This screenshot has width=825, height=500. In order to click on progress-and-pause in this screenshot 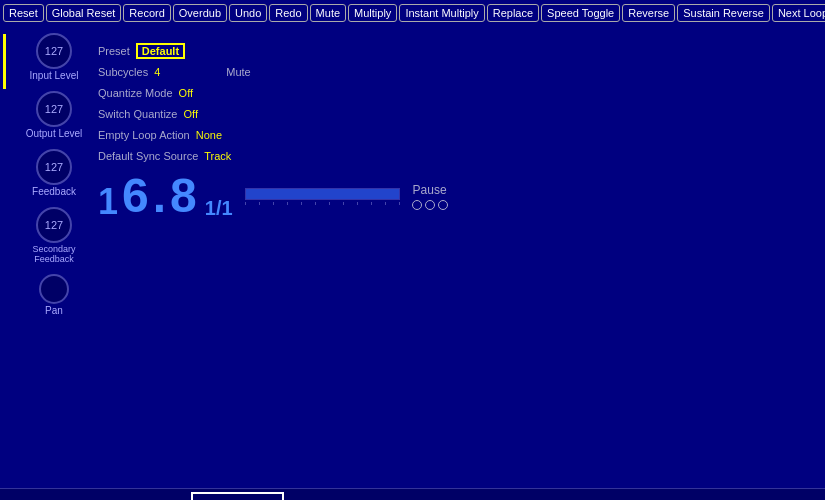, I will do `click(322, 196)`.